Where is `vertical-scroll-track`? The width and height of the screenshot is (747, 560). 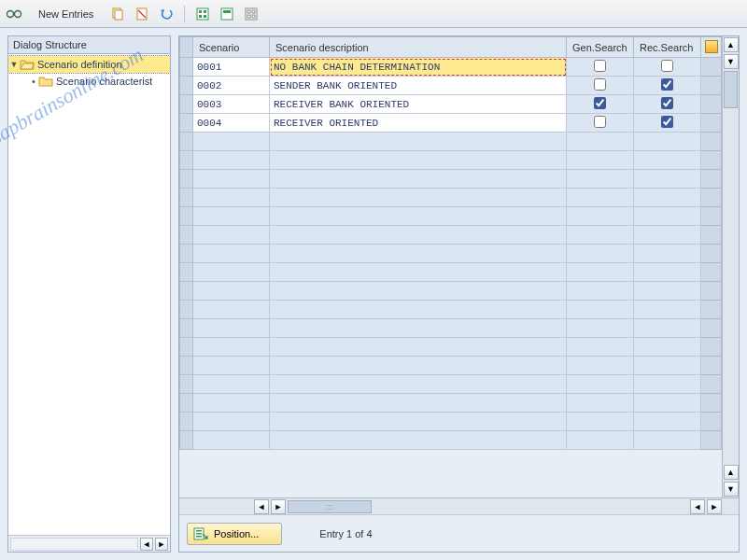
vertical-scroll-track is located at coordinates (730, 287).